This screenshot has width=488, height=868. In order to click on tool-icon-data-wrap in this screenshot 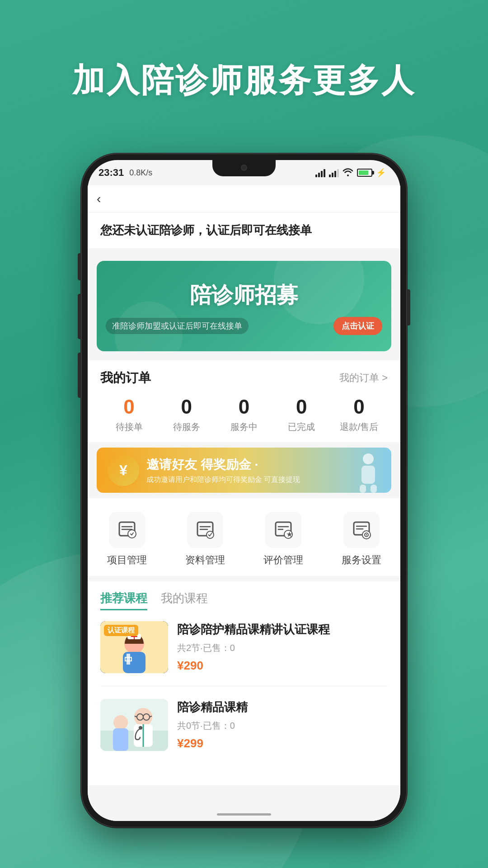, I will do `click(205, 530)`.